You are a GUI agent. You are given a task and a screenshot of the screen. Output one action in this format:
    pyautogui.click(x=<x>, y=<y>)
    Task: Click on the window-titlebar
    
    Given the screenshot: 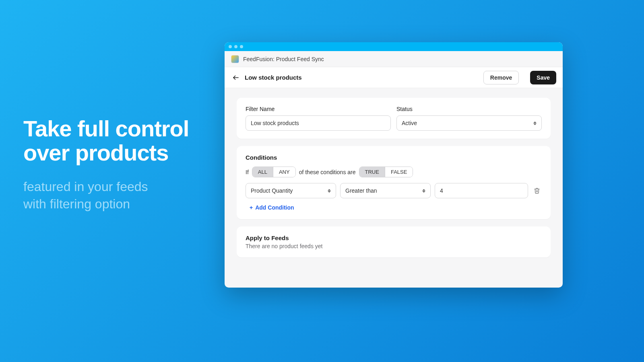 What is the action you would take?
    pyautogui.click(x=394, y=47)
    